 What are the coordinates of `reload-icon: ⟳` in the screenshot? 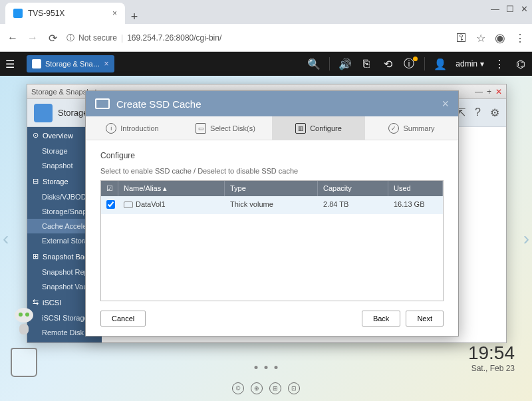 It's located at (53, 38).